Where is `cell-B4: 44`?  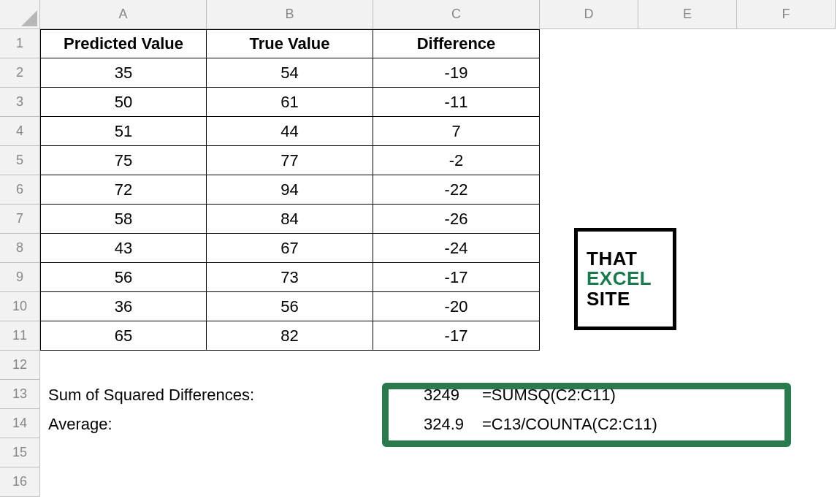
cell-B4: 44 is located at coordinates (290, 131).